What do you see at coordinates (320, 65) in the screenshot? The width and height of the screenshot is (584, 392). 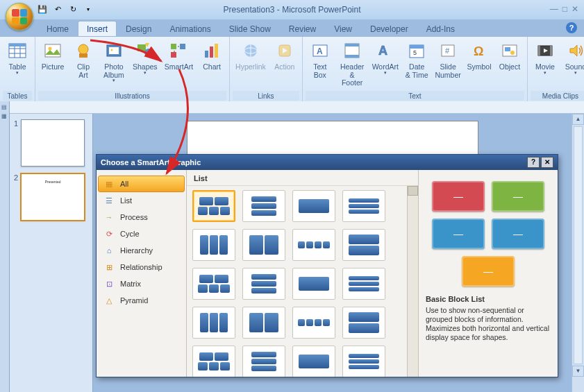 I see `text-box-button: ATextBox` at bounding box center [320, 65].